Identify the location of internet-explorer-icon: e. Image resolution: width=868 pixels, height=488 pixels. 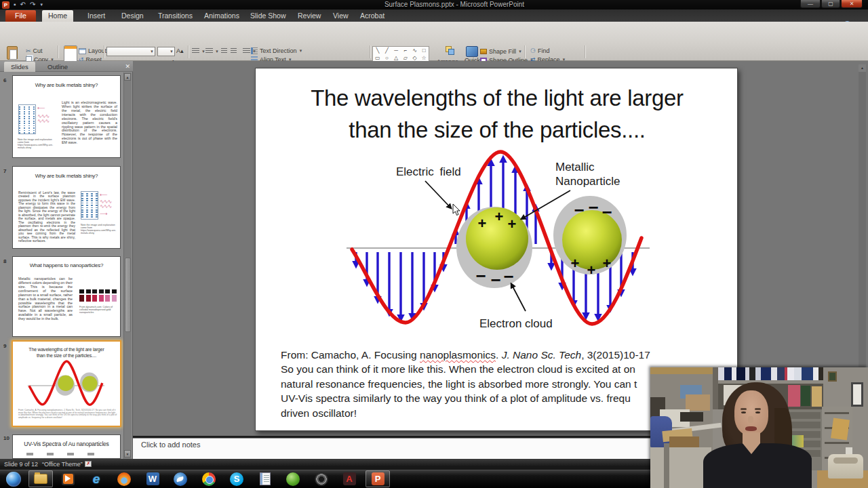
(96, 479).